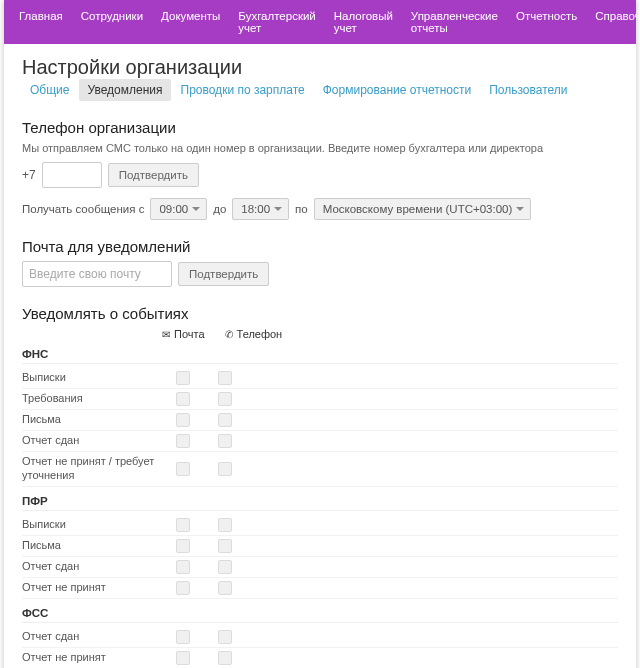 The image size is (640, 668). Describe the element at coordinates (320, 470) in the screenshot. I see `event-row: Отчет не принят / требует уточнения` at that location.